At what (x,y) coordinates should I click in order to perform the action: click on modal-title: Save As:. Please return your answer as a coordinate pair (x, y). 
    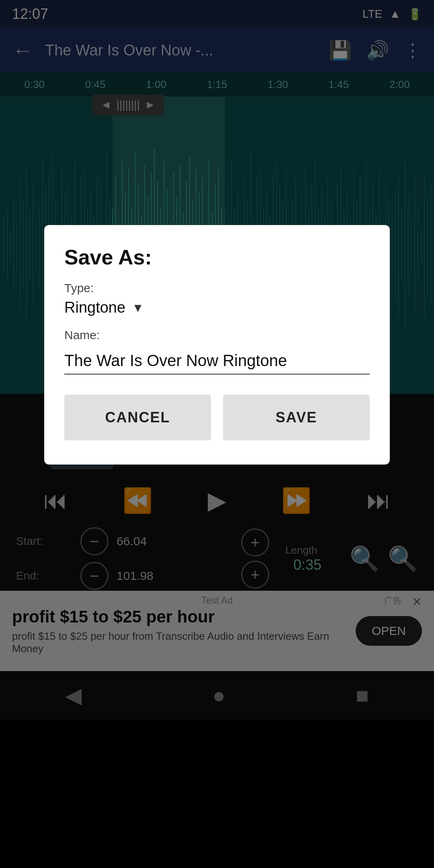
    Looking at the image, I should click on (217, 257).